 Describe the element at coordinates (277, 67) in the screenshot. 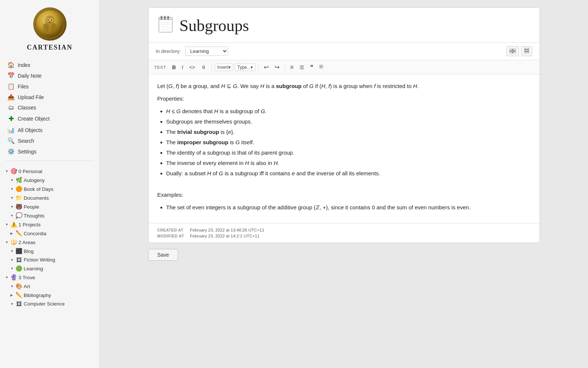

I see `redo-button: ↪` at that location.